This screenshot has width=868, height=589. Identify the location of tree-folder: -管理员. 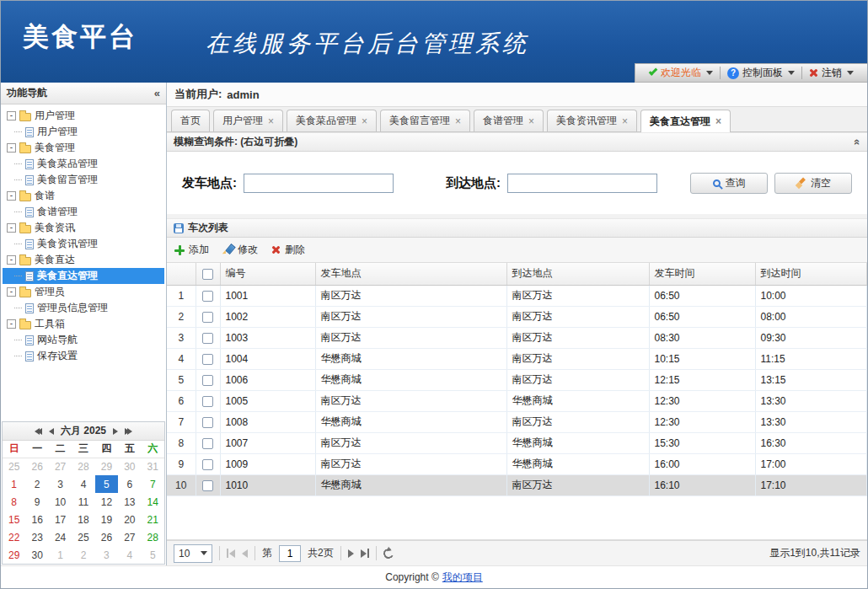
(83, 292).